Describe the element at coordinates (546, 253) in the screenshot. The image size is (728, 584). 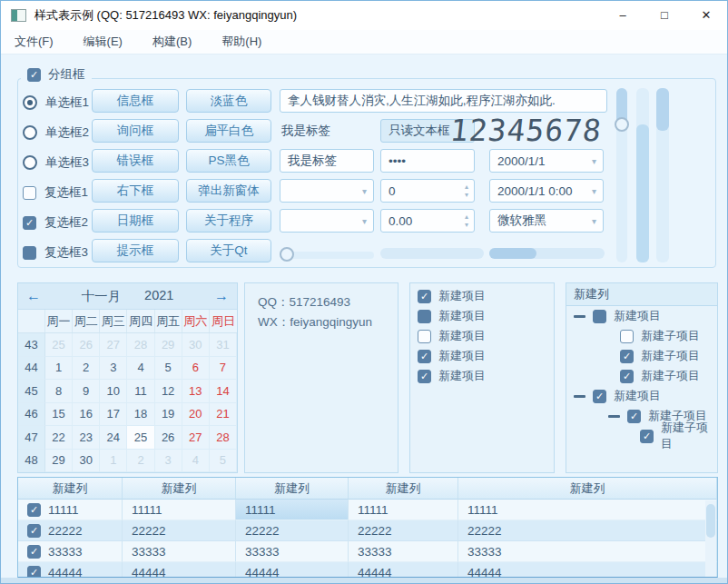
I see `horizontal-scrollbar` at that location.